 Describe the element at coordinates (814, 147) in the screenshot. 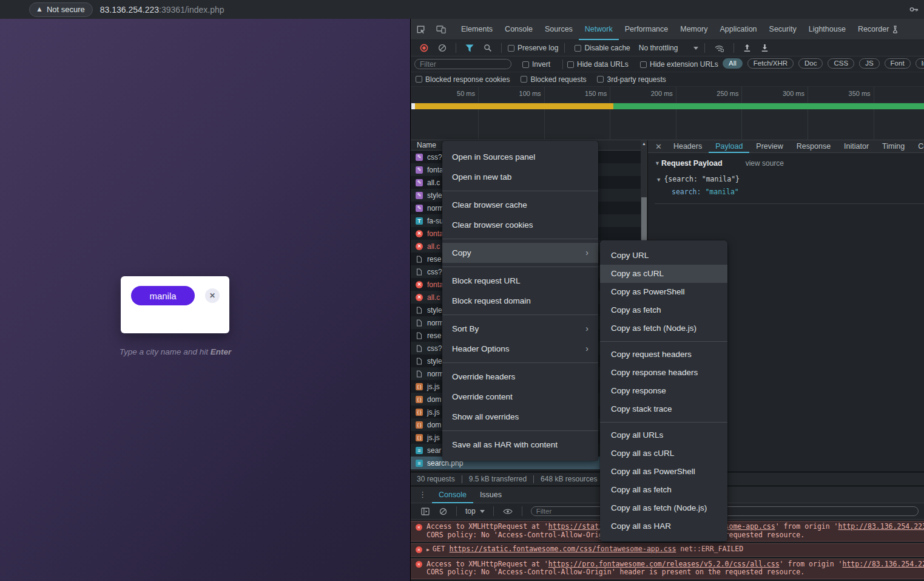

I see `detail-tab-response: Response` at that location.